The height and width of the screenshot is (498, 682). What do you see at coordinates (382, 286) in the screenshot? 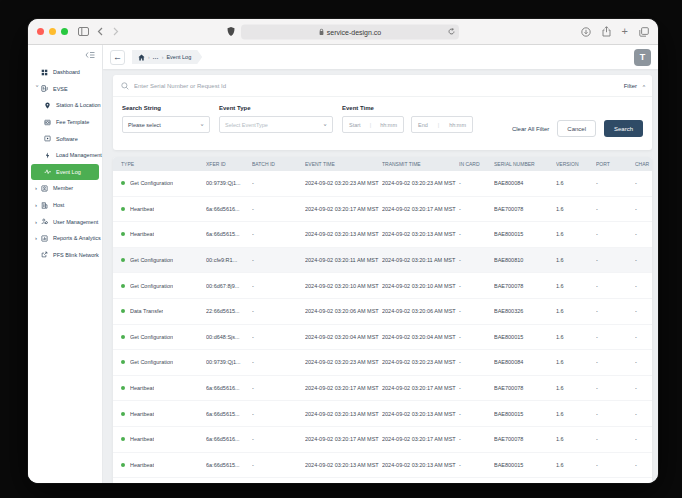
I see `table-row: Get Configuration00:6d67:8j9...-2024-09-…` at bounding box center [382, 286].